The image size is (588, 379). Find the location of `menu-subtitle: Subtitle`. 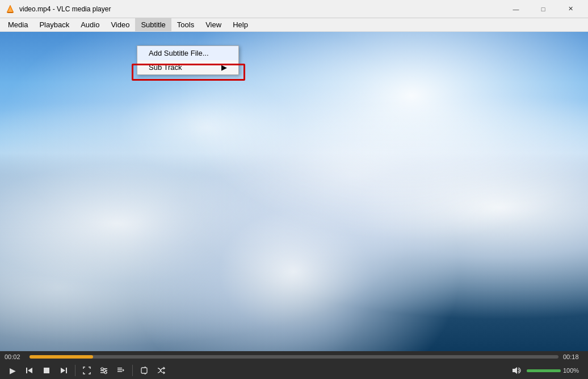

menu-subtitle: Subtitle is located at coordinates (153, 25).